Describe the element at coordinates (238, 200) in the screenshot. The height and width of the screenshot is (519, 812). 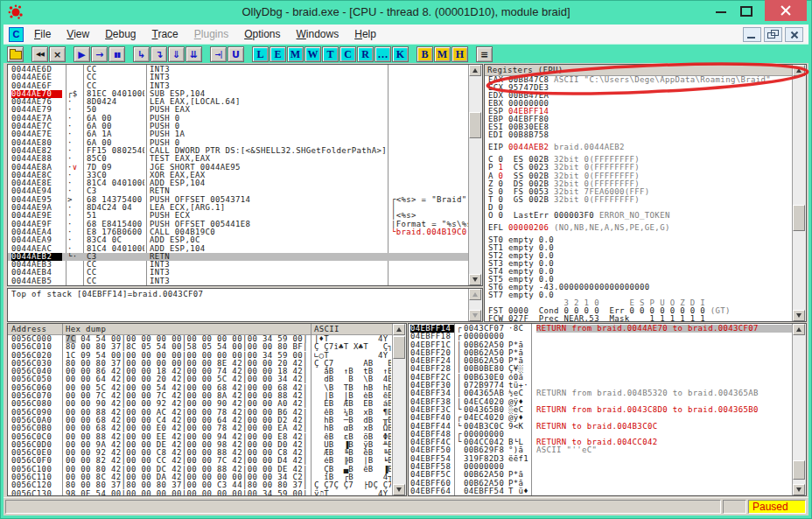
I see `disasm-row: 0044AE95>68 14375400PUSH OFFSET 00543714…` at that location.